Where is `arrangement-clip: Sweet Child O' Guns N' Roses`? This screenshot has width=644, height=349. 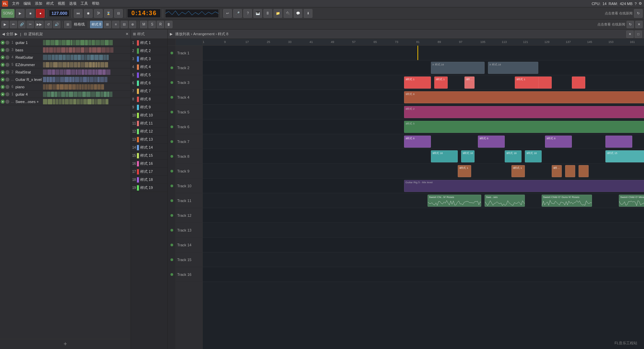 arrangement-clip: Sweet Child O' Guns N' Roses is located at coordinates (567, 201).